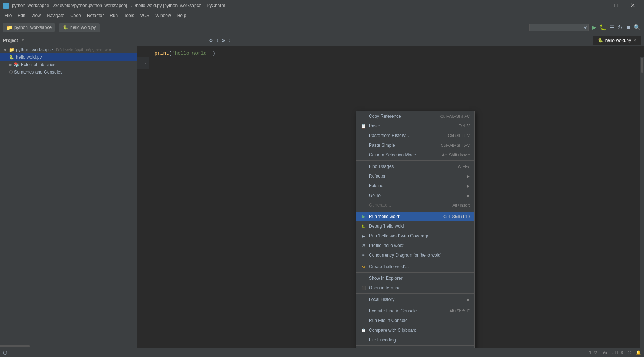 The width and height of the screenshot is (644, 357). I want to click on ctx-find-usages-label: Find Usages, so click(412, 166).